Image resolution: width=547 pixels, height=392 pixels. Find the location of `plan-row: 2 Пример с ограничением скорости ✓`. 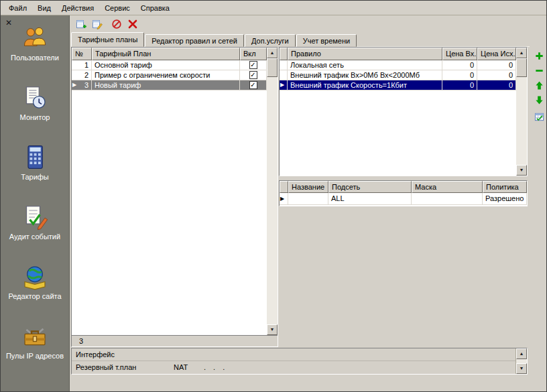

plan-row: 2 Пример с ограничением скорости ✓ is located at coordinates (169, 75).